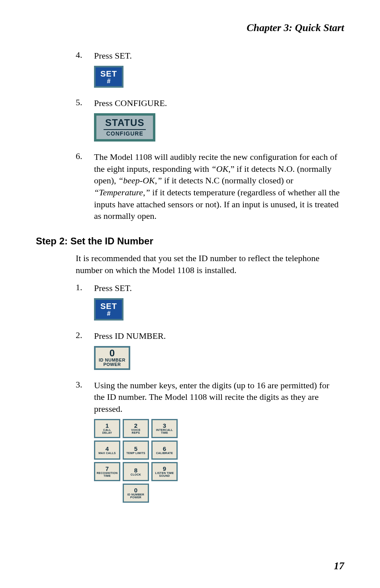  I want to click on key-6: 6 CALIBRATE, so click(165, 450).